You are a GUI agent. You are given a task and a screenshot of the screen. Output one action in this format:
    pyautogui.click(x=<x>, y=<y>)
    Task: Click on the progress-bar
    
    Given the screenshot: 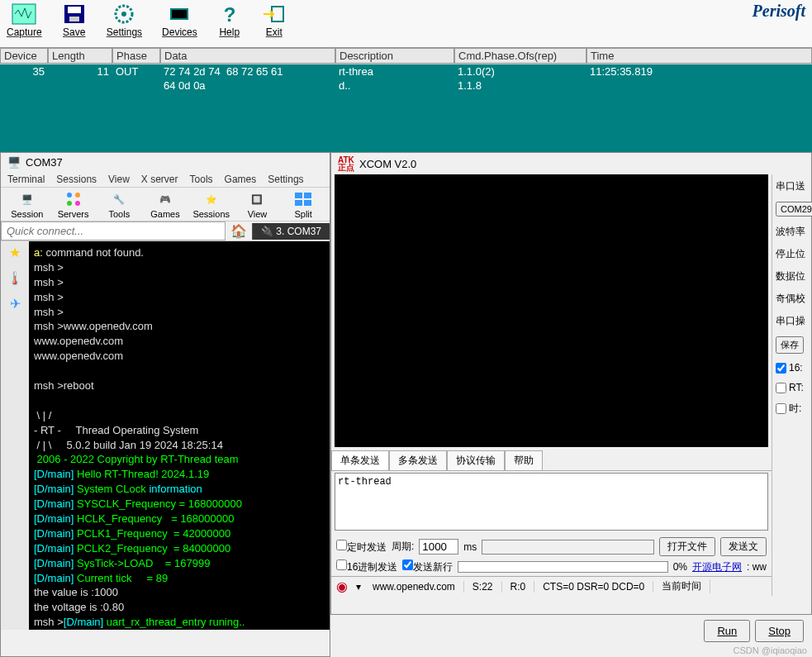 What is the action you would take?
    pyautogui.click(x=563, y=567)
    